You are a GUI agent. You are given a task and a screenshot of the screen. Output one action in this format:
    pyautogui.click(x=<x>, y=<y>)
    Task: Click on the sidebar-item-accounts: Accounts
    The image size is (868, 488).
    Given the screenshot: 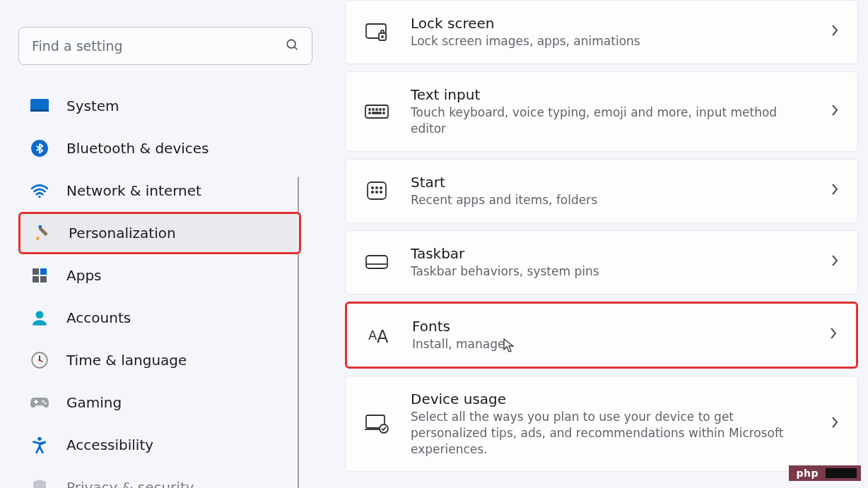 What is the action you would take?
    pyautogui.click(x=160, y=318)
    